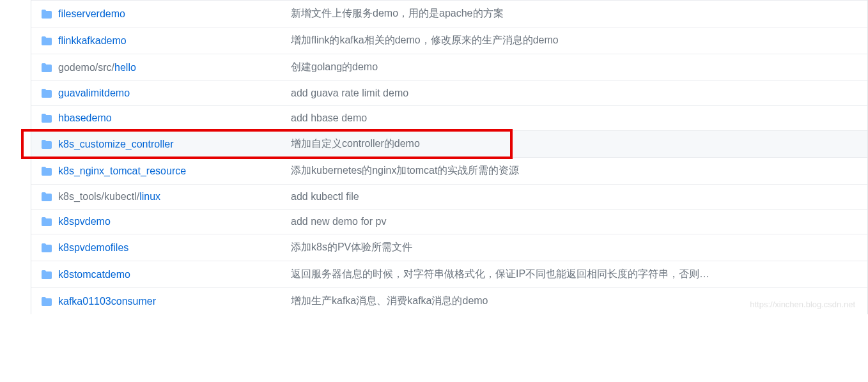 Image resolution: width=868 pixels, height=382 pixels. Describe the element at coordinates (166, 222) in the screenshot. I see `file-name-cell: k8spvdemo` at that location.